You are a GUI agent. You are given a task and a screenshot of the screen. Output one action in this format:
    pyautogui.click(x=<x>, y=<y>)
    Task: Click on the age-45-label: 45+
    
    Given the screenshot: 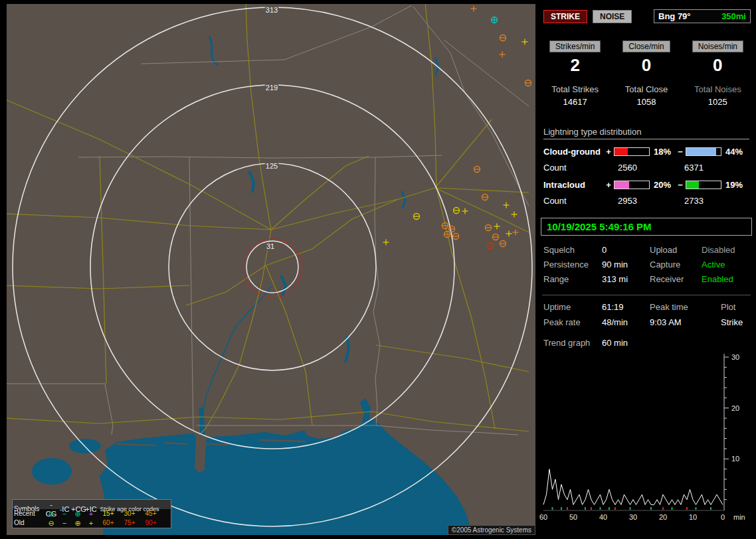 What is the action you would take?
    pyautogui.click(x=151, y=514)
    